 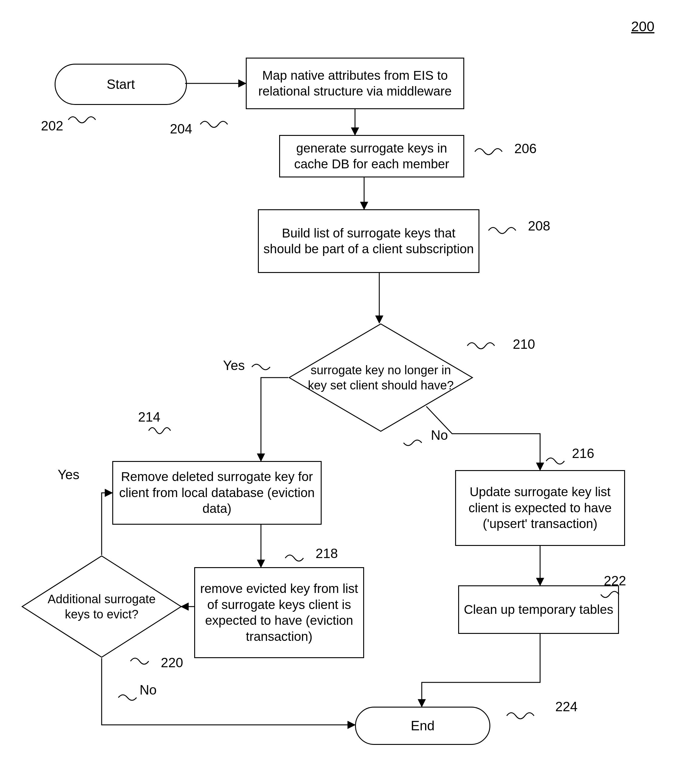 What do you see at coordinates (52, 126) in the screenshot?
I see `ref-202: 202` at bounding box center [52, 126].